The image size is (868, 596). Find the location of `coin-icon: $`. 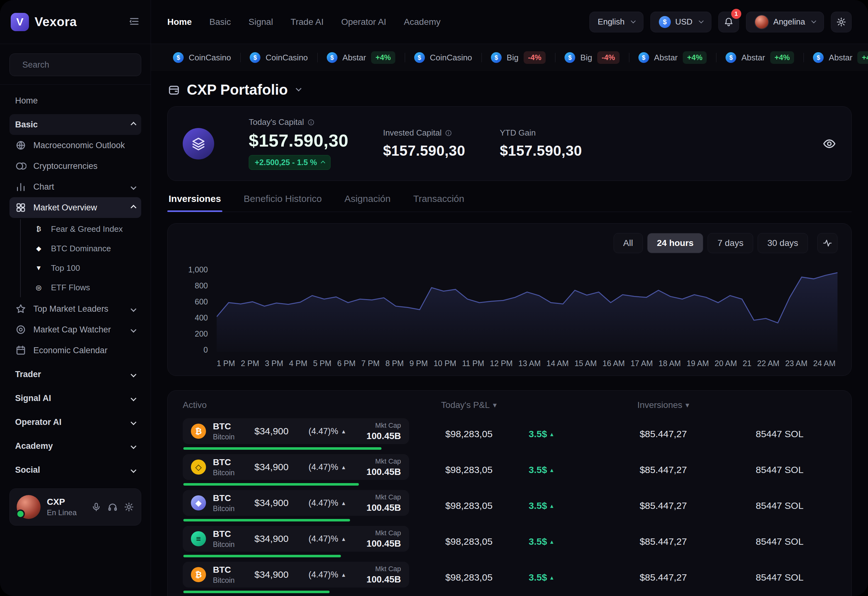

coin-icon: $ is located at coordinates (420, 58).